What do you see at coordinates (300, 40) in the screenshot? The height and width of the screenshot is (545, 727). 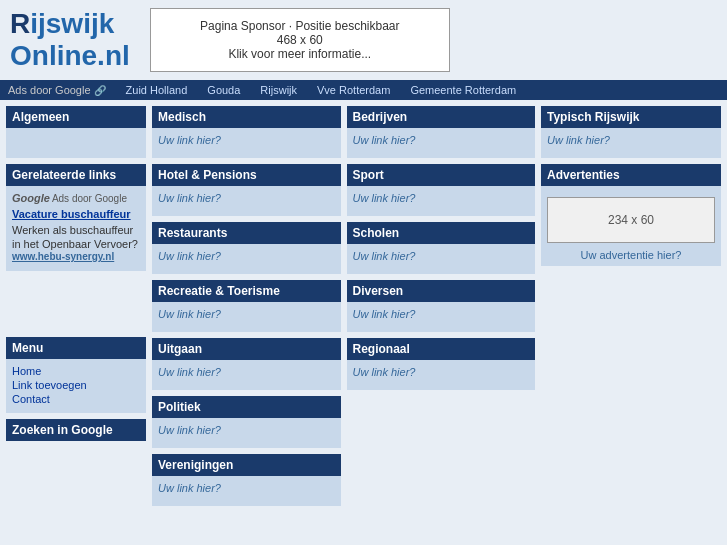 I see `sponsor-line2: 468 x 60` at bounding box center [300, 40].